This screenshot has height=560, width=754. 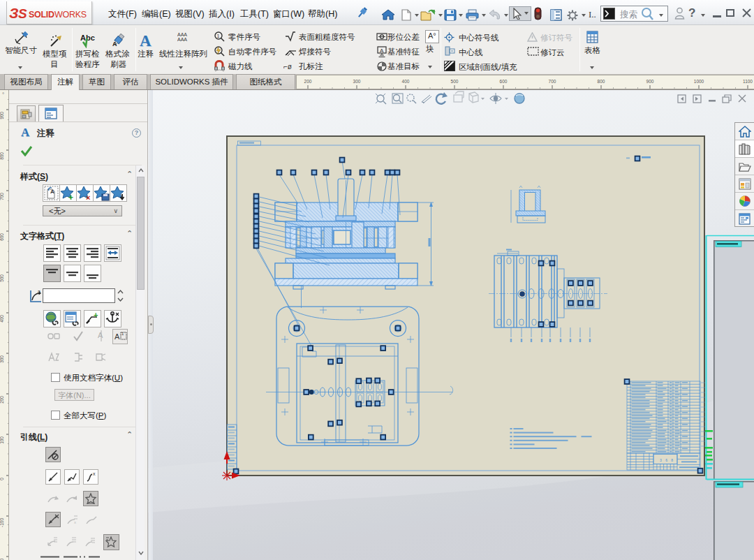 What do you see at coordinates (748, 81) in the screenshot?
I see `svg-text: 1100` at bounding box center [748, 81].